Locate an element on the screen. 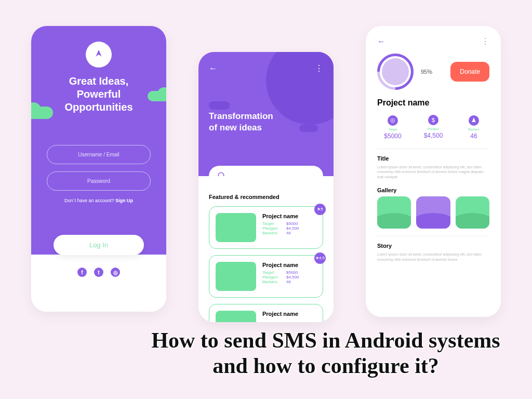 This screenshot has width=532, height=399. signup-link: Sign Up is located at coordinates (124, 201).